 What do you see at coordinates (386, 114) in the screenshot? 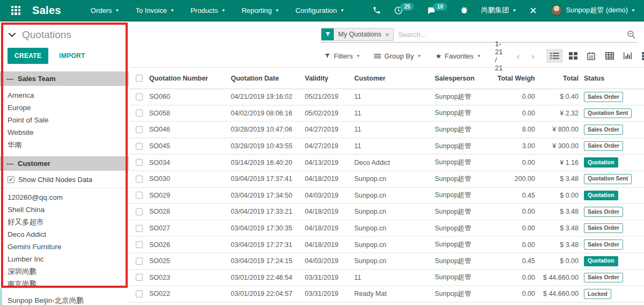
I see `table-row: SO058 04/02/2019 08:06:16 05/02/2019 11 …` at bounding box center [386, 114].